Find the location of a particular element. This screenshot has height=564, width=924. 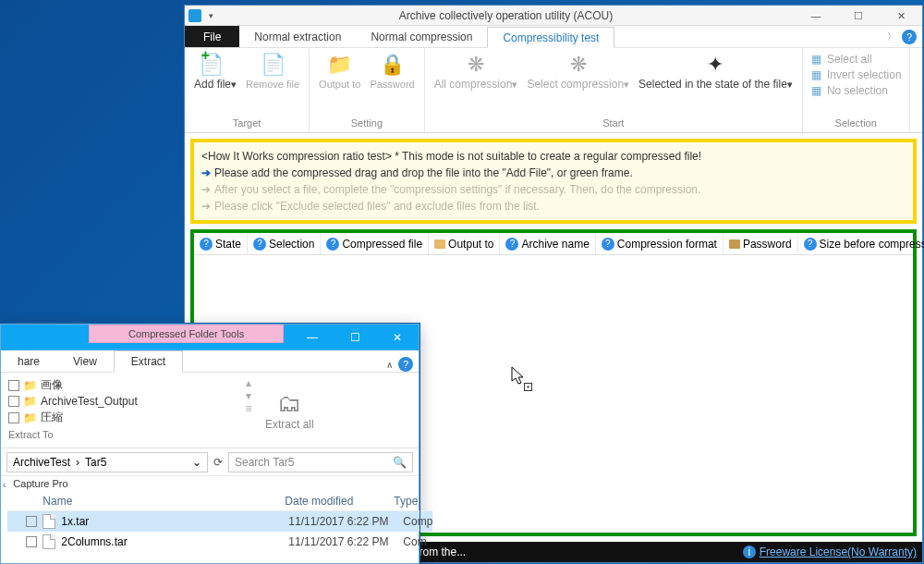

col-password: Password is located at coordinates (761, 244).